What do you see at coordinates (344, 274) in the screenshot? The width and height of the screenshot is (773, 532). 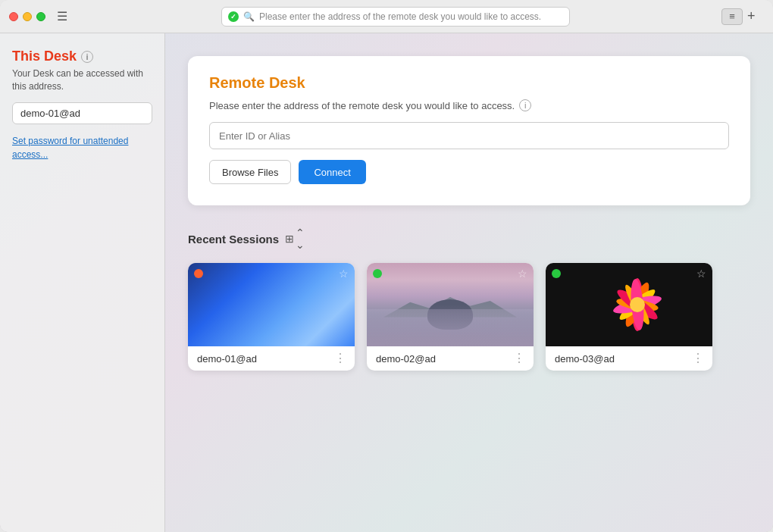 I see `star-icon-1: ☆` at bounding box center [344, 274].